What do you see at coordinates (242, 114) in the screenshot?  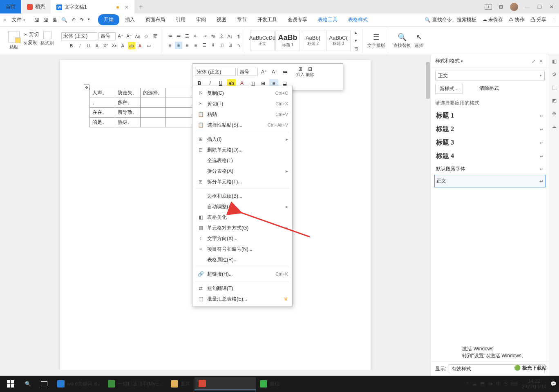 I see `ctx-item-2: 📋粘贴Ctrl+V` at bounding box center [242, 114].